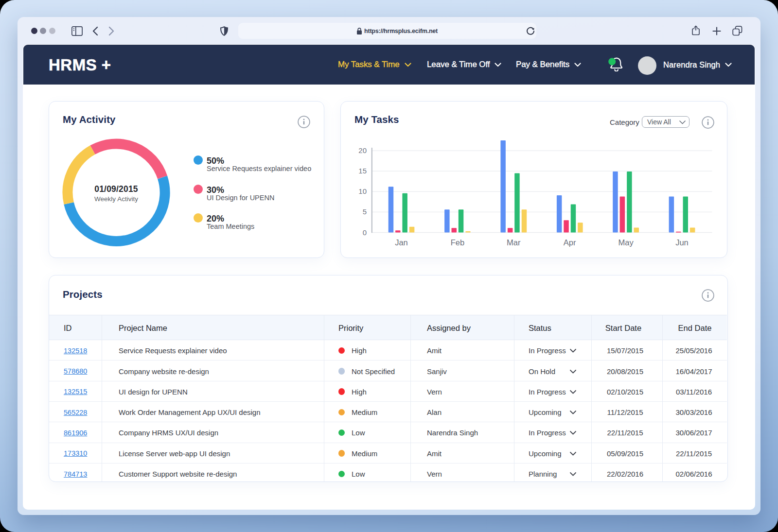 The width and height of the screenshot is (778, 532). Describe the element at coordinates (365, 212) in the screenshot. I see `svg-text: 5` at that location.